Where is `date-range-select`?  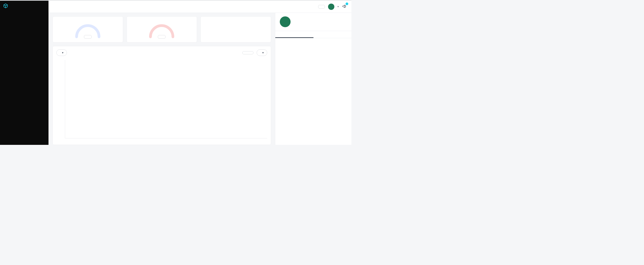 date-range-select is located at coordinates (248, 53).